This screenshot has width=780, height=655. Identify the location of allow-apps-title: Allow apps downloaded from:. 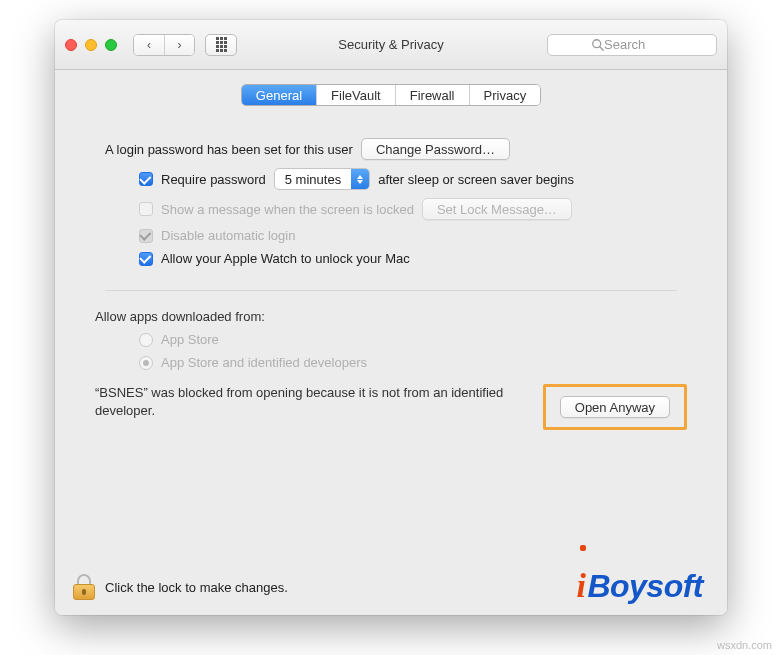
(391, 316).